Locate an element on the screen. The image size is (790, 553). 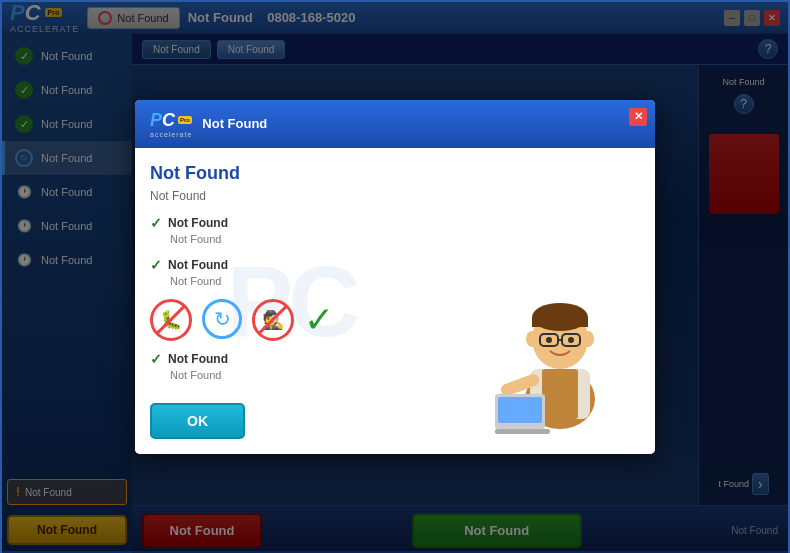
modal-logo: PC Pro accelerate is located at coordinates (171, 124).